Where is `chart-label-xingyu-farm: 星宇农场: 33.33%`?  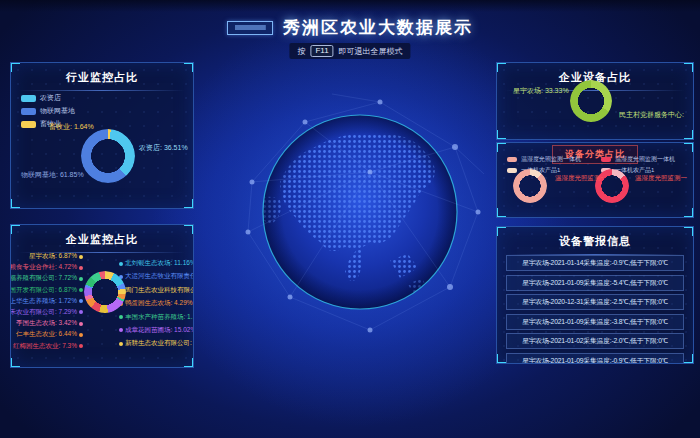 chart-label-xingyu-farm: 星宇农场: 33.33% is located at coordinates (541, 91).